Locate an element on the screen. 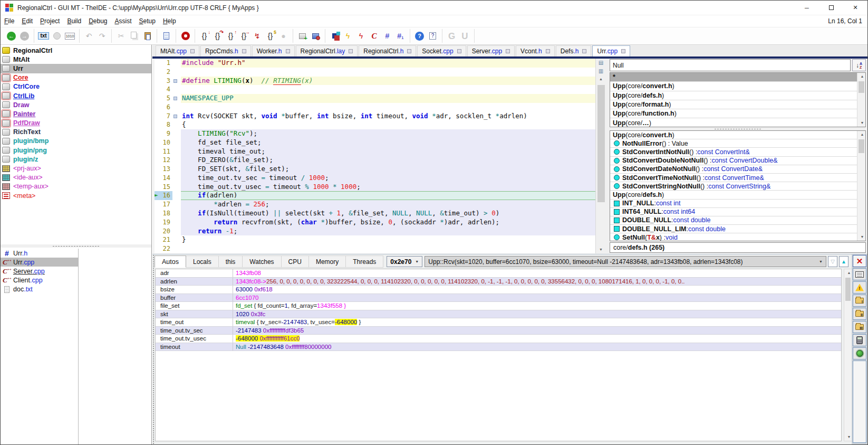 The image size is (868, 445). assist-member-row: DOUBLE_NULL_LIM : const double is located at coordinates (738, 229).